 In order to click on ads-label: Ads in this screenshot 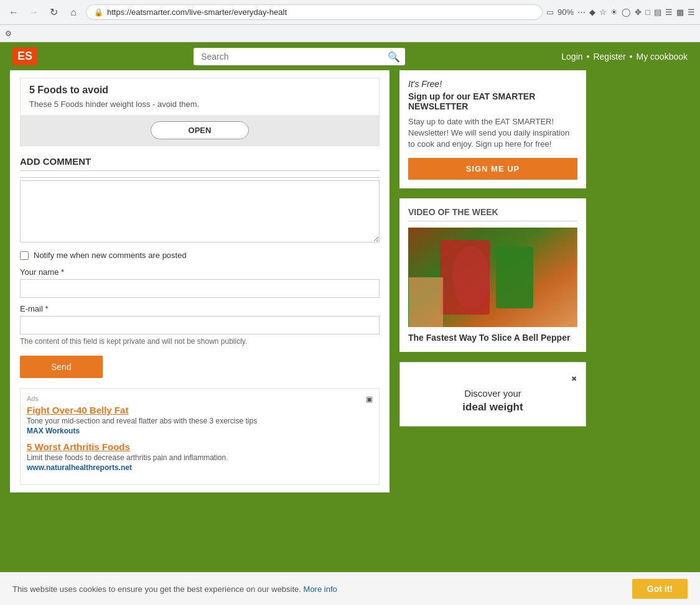, I will do `click(32, 399)`.